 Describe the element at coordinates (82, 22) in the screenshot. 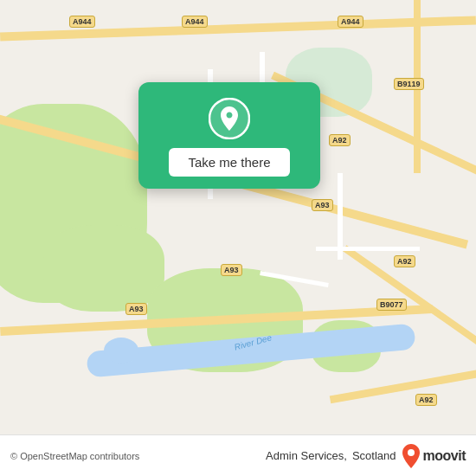

I see `road-label-a944-1: A944` at that location.